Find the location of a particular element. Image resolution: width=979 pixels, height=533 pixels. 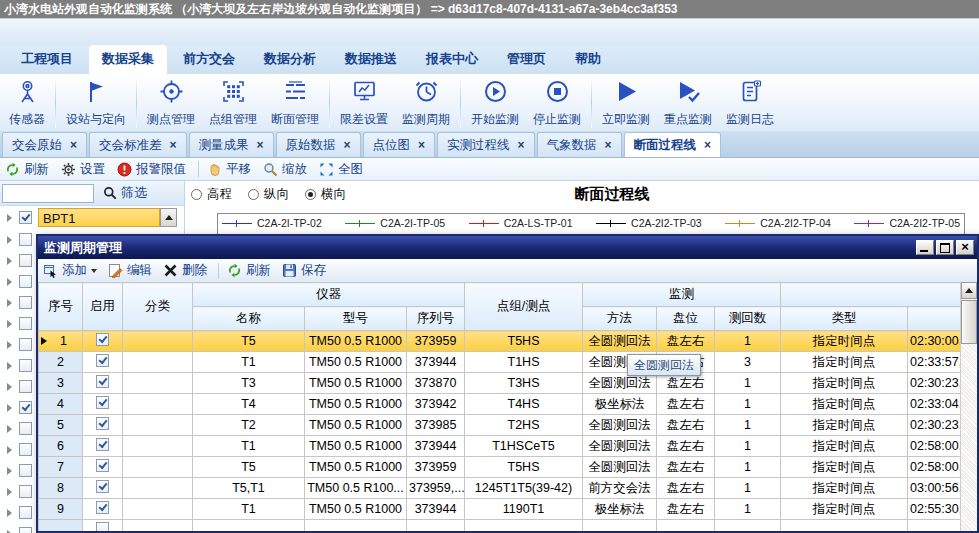

cell-time: 02:55:30,05:55:3 is located at coordinates (935, 510).